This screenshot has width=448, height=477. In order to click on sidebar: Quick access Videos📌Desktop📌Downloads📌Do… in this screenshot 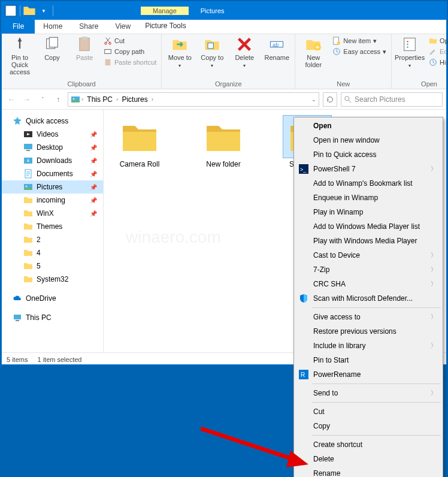, I will do `click(53, 231)`.